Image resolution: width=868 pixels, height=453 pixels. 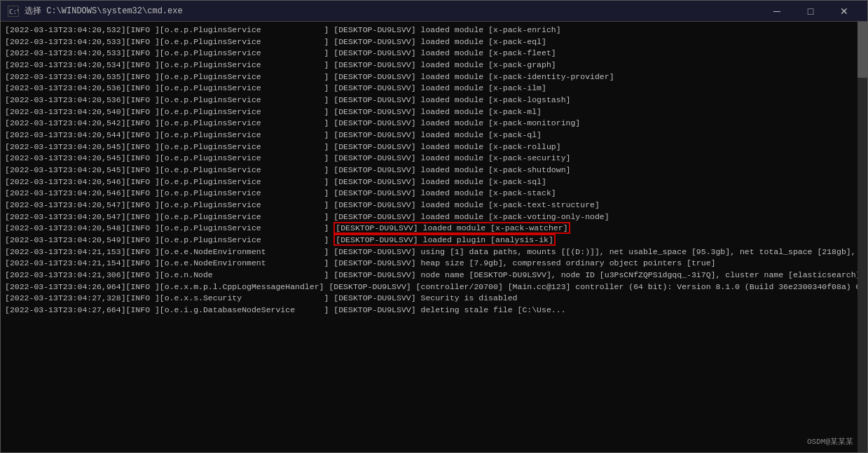 What do you see at coordinates (434, 112) in the screenshot?
I see `console-line: [2022-03-13T23:04:20,540][INFO ][o.e.p.P…` at bounding box center [434, 112].